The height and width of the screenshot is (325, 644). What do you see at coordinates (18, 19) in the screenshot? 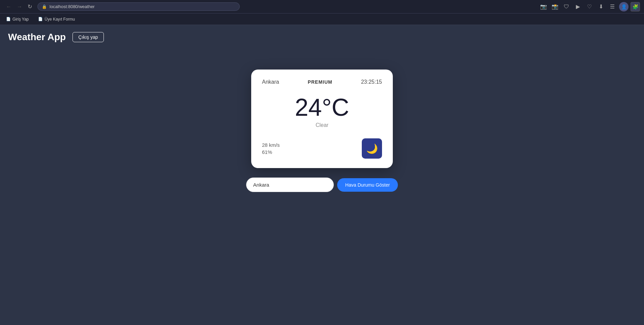
I see `bookmark-giris-yap: 📄 Giriş Yap` at bounding box center [18, 19].